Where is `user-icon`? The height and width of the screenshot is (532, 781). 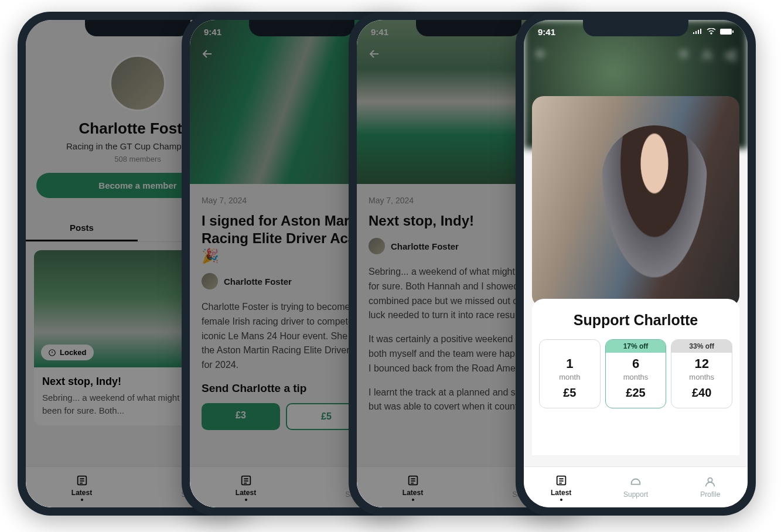 user-icon is located at coordinates (707, 56).